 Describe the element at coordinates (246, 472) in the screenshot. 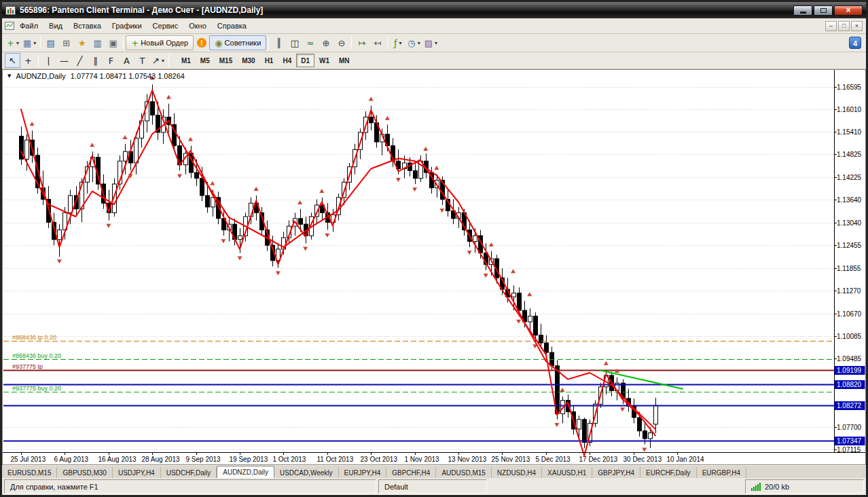

I see `chart-tab-audnzd-daily: AUDNZD,Daily` at that location.